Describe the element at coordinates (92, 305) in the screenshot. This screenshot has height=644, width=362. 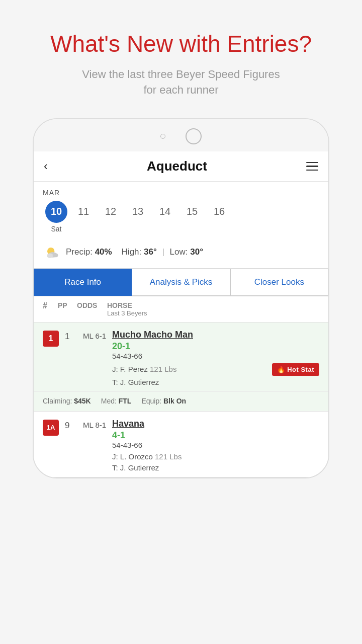
I see `col-odds: ODDS` at that location.